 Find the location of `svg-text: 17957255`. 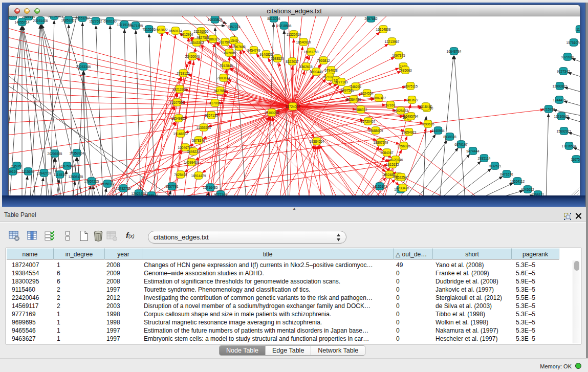

svg-text: 17957255 is located at coordinates (92, 181).